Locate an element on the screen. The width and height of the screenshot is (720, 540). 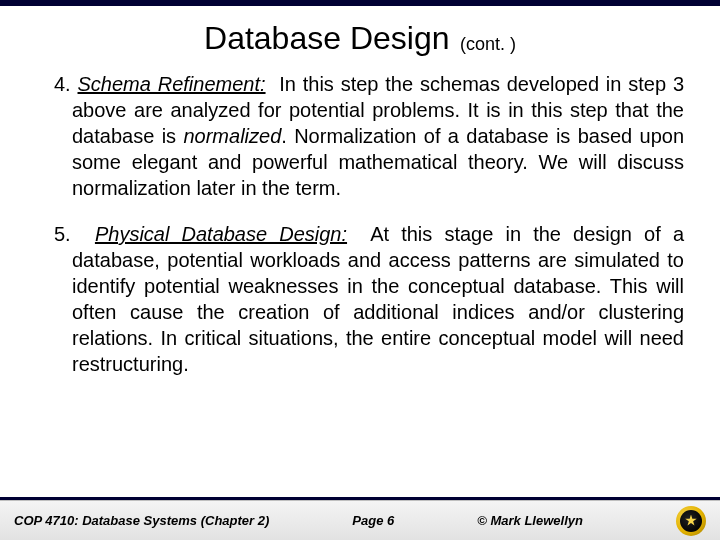
item-number: 4. is located at coordinates (62, 84).